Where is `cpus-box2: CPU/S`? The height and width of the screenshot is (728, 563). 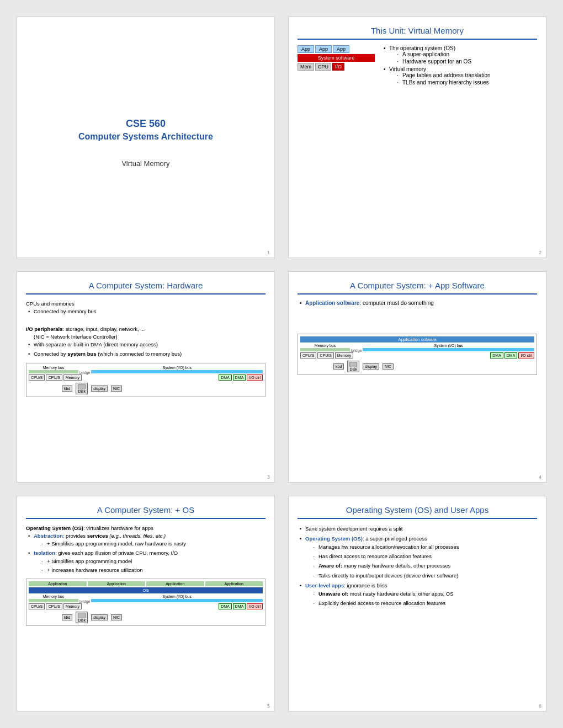 cpus-box2: CPU/S is located at coordinates (54, 377).